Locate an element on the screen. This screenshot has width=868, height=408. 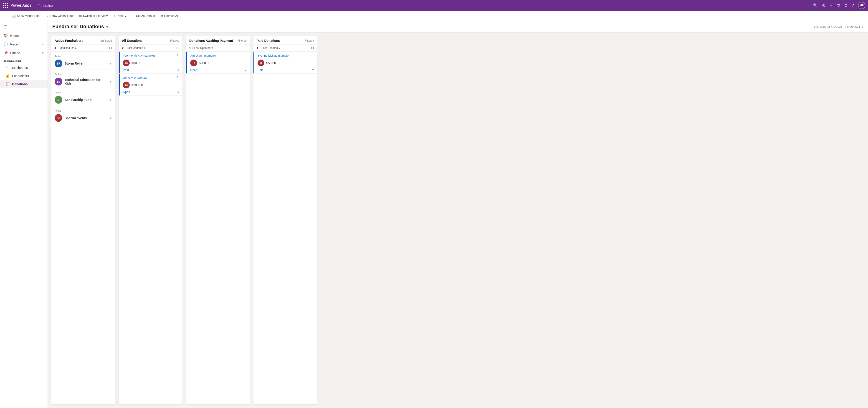
donation-body-yvonne-paid: Te $50.00 is located at coordinates (151, 63).